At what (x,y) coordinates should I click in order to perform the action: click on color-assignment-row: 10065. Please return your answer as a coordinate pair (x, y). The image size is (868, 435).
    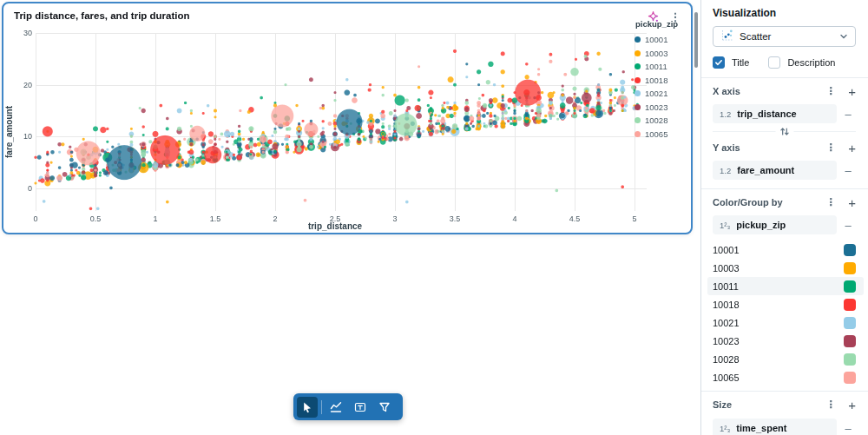
    Looking at the image, I should click on (786, 377).